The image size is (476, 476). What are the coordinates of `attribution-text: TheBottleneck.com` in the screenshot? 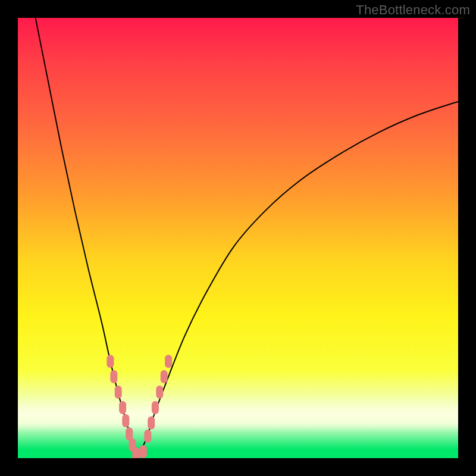 It's located at (413, 10).